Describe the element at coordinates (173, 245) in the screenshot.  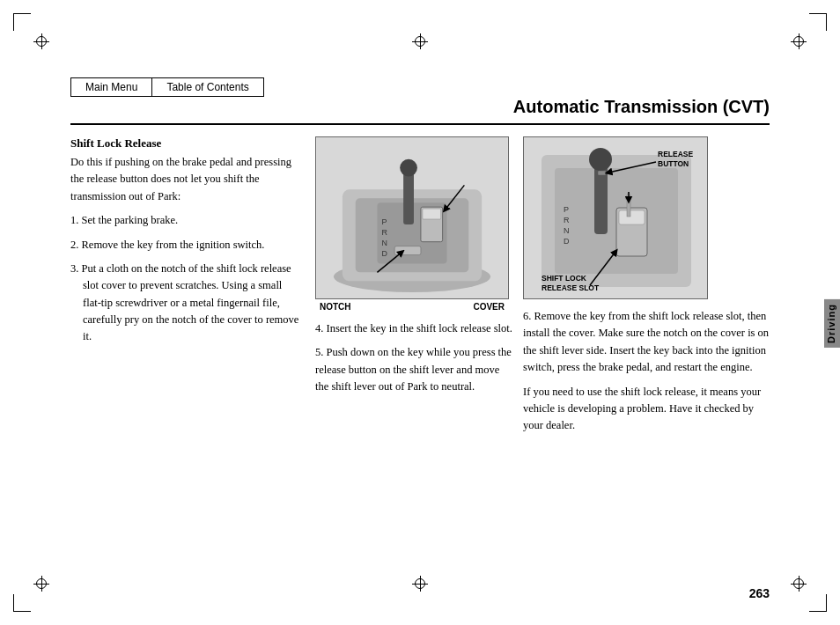
I see `step-2-text: Remove the key from the ignition switch.` at that location.